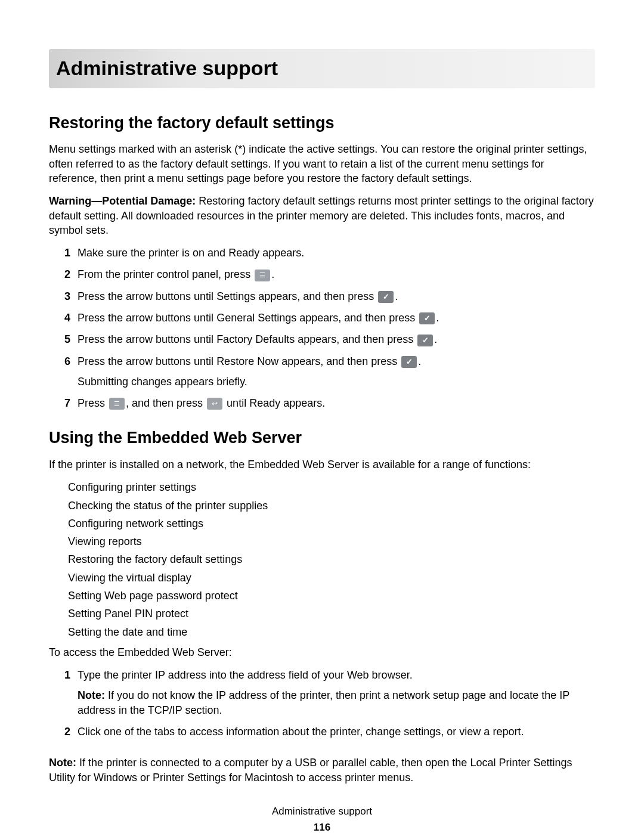 The image size is (644, 833). Describe the element at coordinates (322, 69) in the screenshot. I see `page-title: Administrative support` at that location.